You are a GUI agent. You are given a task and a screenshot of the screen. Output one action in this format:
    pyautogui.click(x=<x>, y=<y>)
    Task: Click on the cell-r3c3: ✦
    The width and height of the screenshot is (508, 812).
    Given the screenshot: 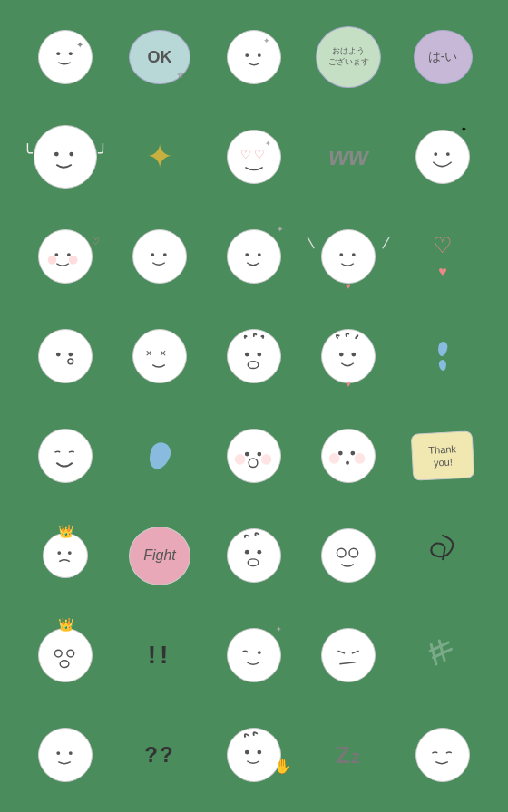 What is the action you would take?
    pyautogui.click(x=254, y=256)
    